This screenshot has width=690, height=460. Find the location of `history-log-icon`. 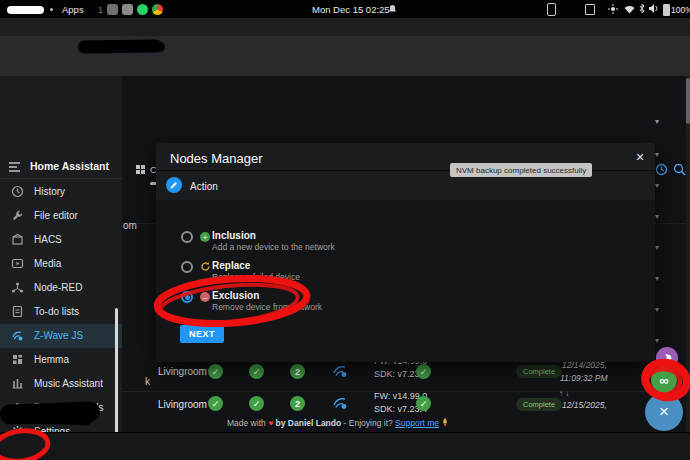

history-log-icon is located at coordinates (662, 170).